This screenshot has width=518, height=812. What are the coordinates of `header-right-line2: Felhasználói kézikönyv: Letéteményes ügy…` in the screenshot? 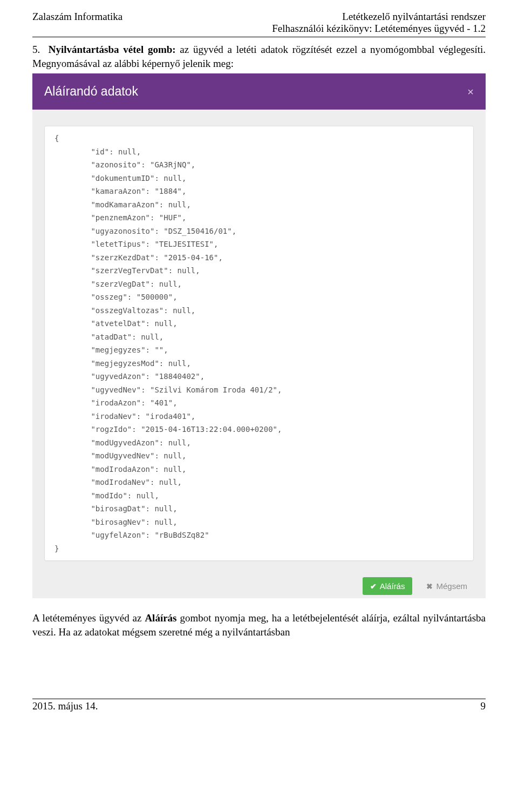 It's located at (379, 29).